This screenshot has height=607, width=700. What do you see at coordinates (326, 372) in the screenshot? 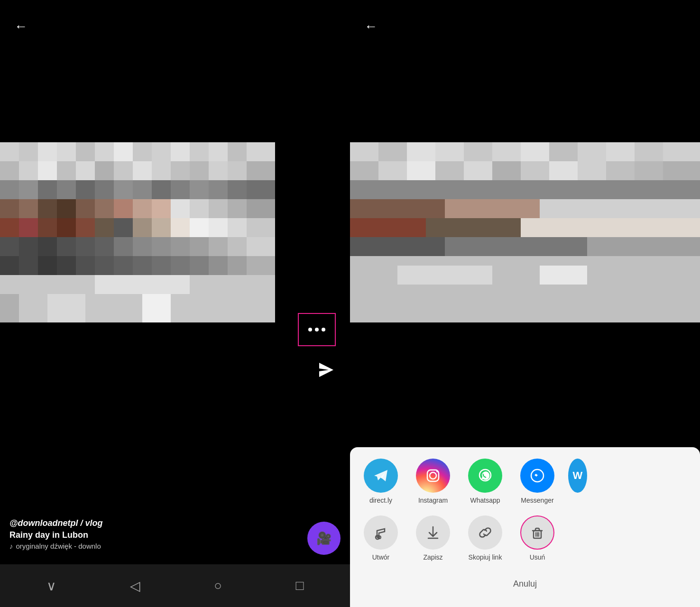
I see `share-button` at bounding box center [326, 372].